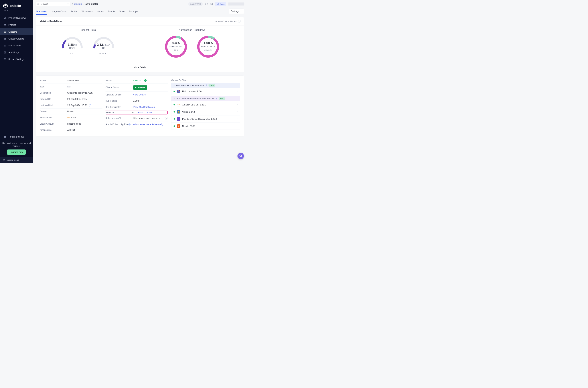 This screenshot has width=588, height=388. Describe the element at coordinates (15, 46) in the screenshot. I see `sidebar-item-label: Workspaces` at that location.